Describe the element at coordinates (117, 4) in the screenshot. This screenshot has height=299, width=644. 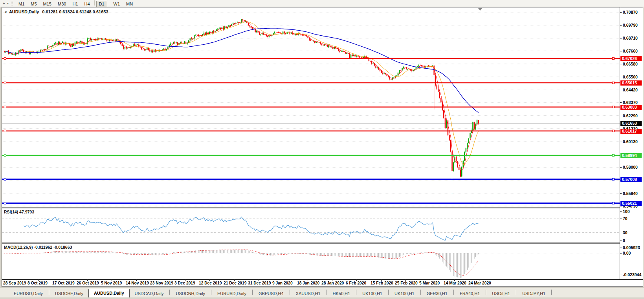
I see `timeframe-button-w1: W1` at that location.